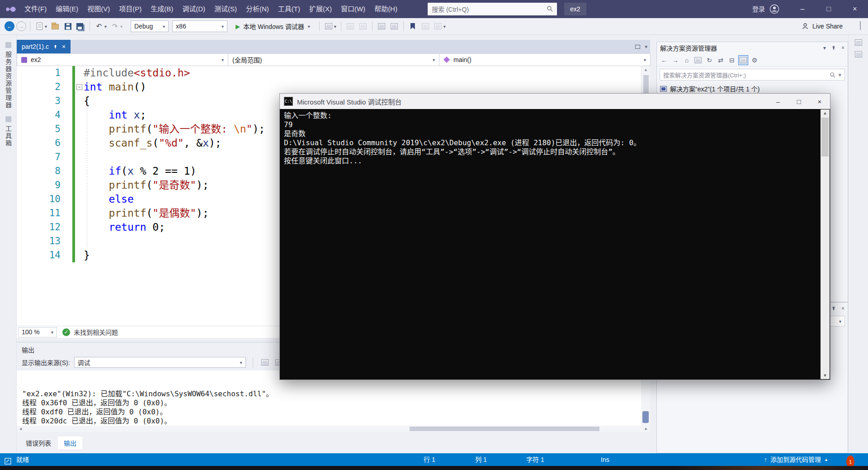 The image size is (868, 470). I want to click on new-file-dropdown: ▾, so click(46, 26).